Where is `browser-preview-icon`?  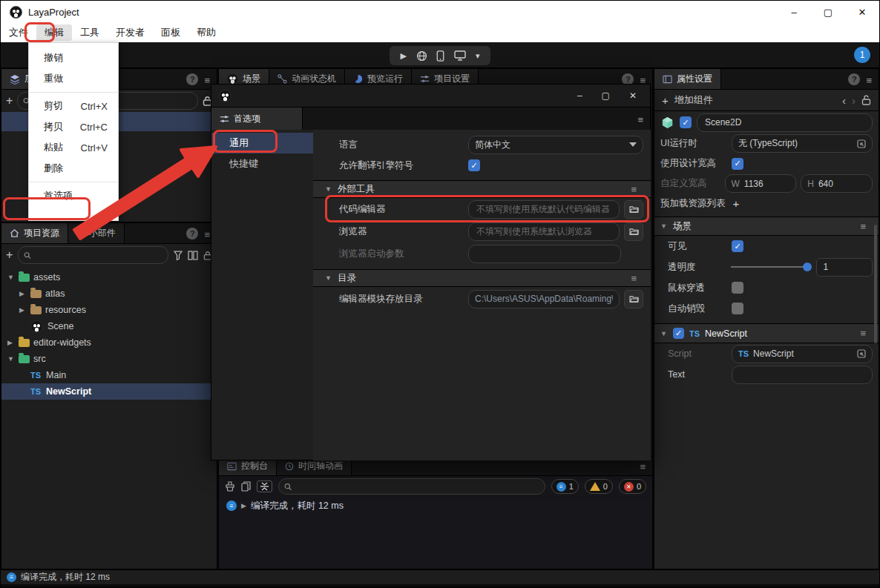 browser-preview-icon is located at coordinates (421, 56).